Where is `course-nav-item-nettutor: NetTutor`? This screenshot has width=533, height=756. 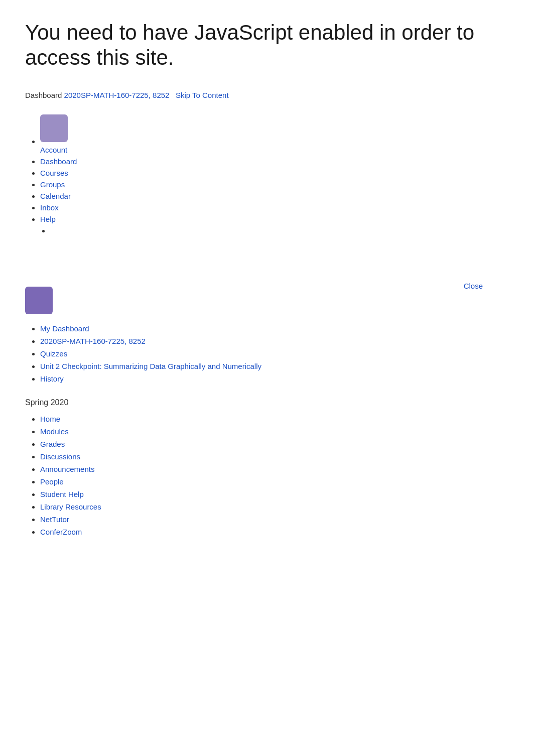 course-nav-item-nettutor: NetTutor is located at coordinates (274, 519).